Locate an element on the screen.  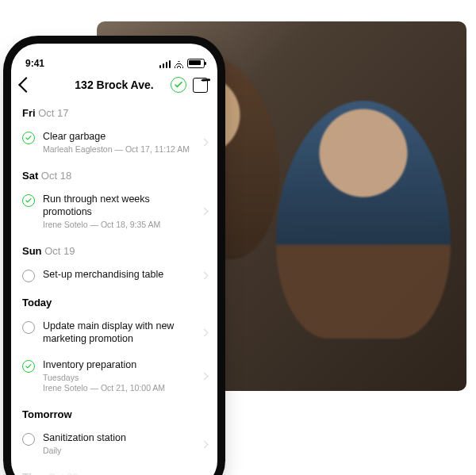
task-title: Sanitization station is located at coordinates (118, 438).